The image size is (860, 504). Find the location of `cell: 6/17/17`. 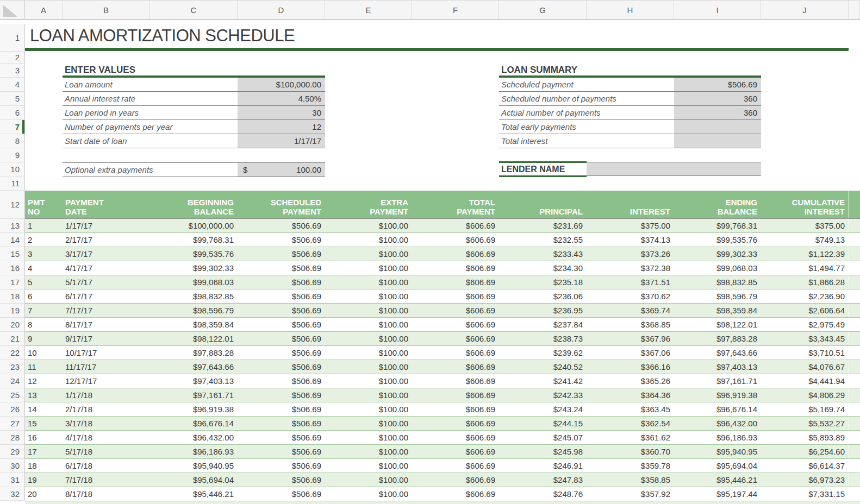

cell: 6/17/17 is located at coordinates (107, 297).